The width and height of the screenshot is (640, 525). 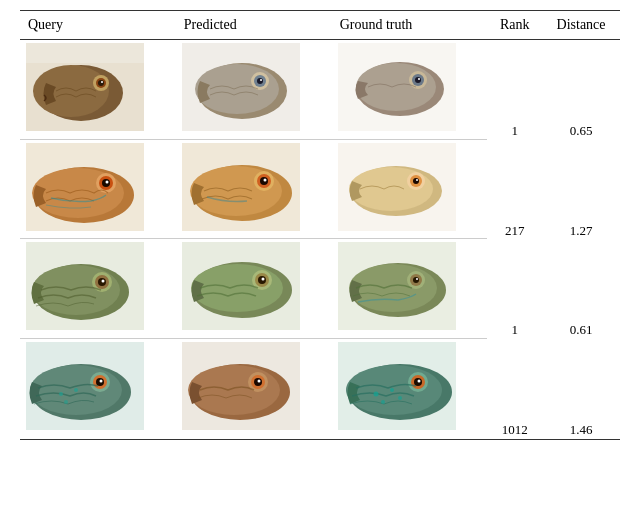 I want to click on distance-value-1: 0.65, so click(x=581, y=90).